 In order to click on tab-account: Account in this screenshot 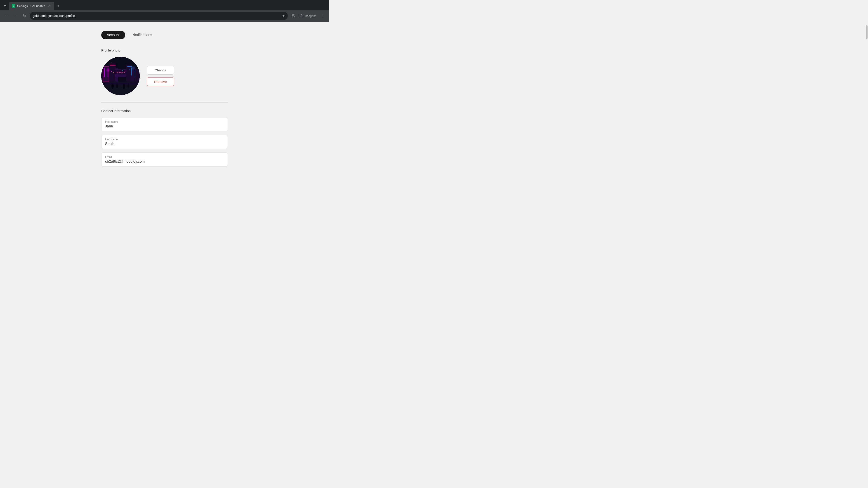, I will do `click(113, 35)`.